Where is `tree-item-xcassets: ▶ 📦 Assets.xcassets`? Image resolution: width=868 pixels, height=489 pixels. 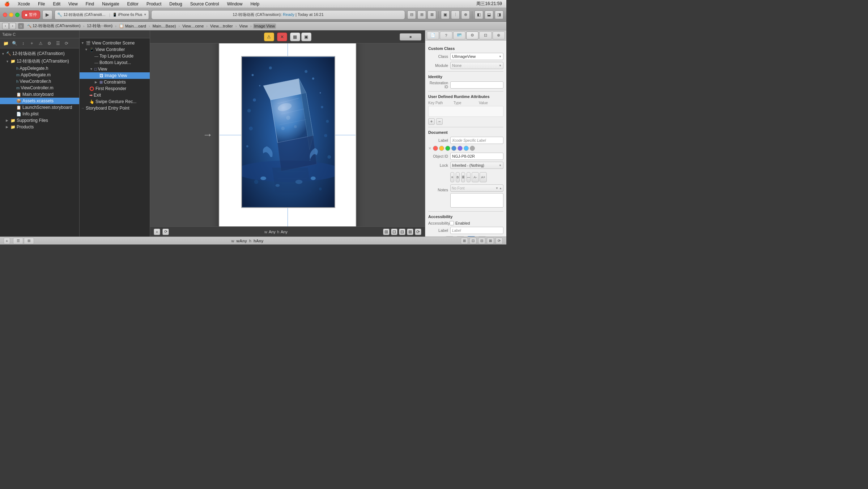
tree-item-xcassets: ▶ 📦 Assets.xcassets is located at coordinates (40, 101).